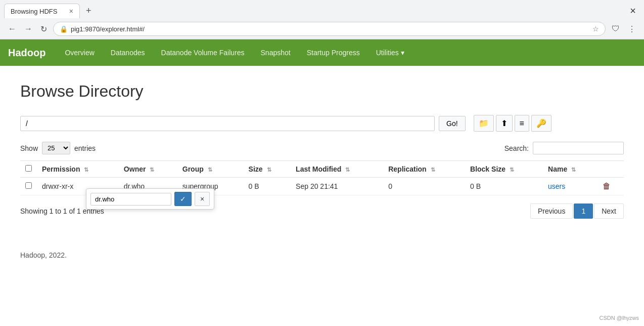 The height and width of the screenshot is (326, 644). I want to click on path-icons: 📁 ⬆ ≡ 🔑, so click(513, 124).